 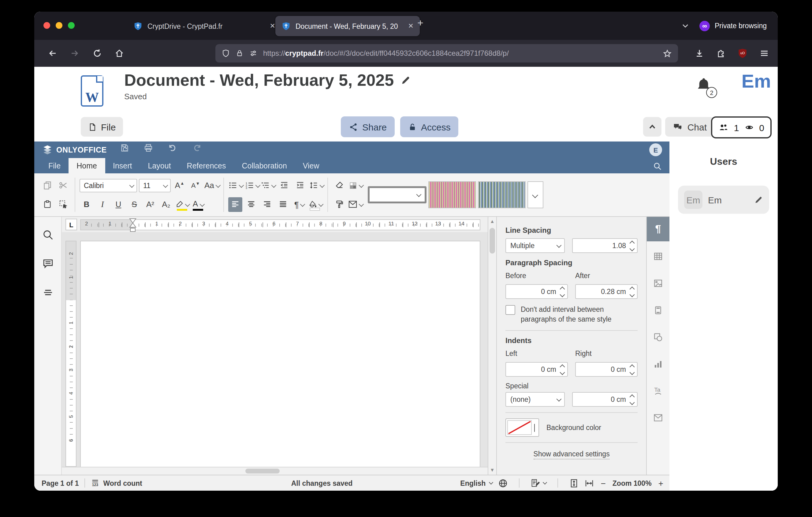 What do you see at coordinates (63, 185) in the screenshot?
I see `cut-button` at bounding box center [63, 185].